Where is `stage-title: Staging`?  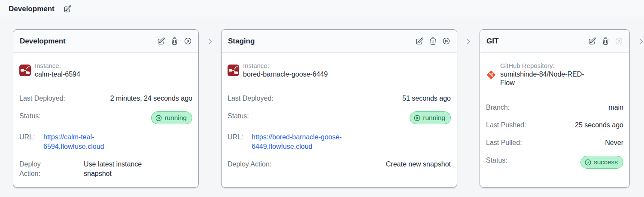 stage-title: Staging is located at coordinates (241, 41).